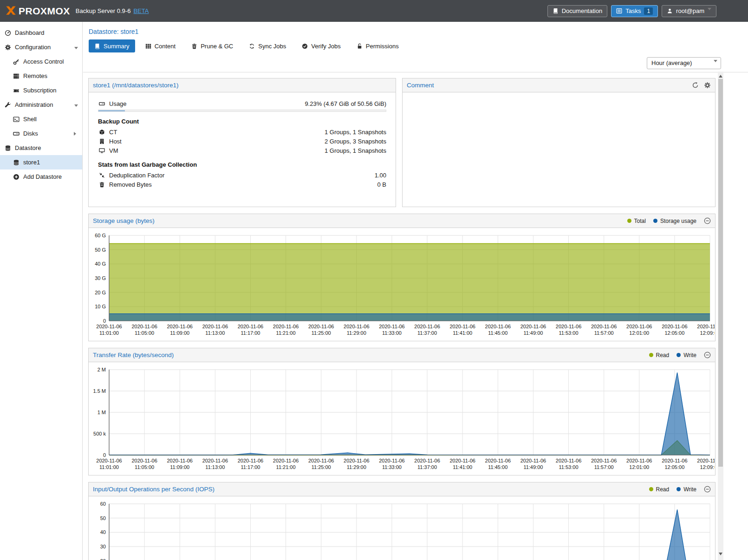 The width and height of the screenshot is (748, 560). Describe the element at coordinates (41, 119) in the screenshot. I see `sidebar-item-shell: Shell` at that location.